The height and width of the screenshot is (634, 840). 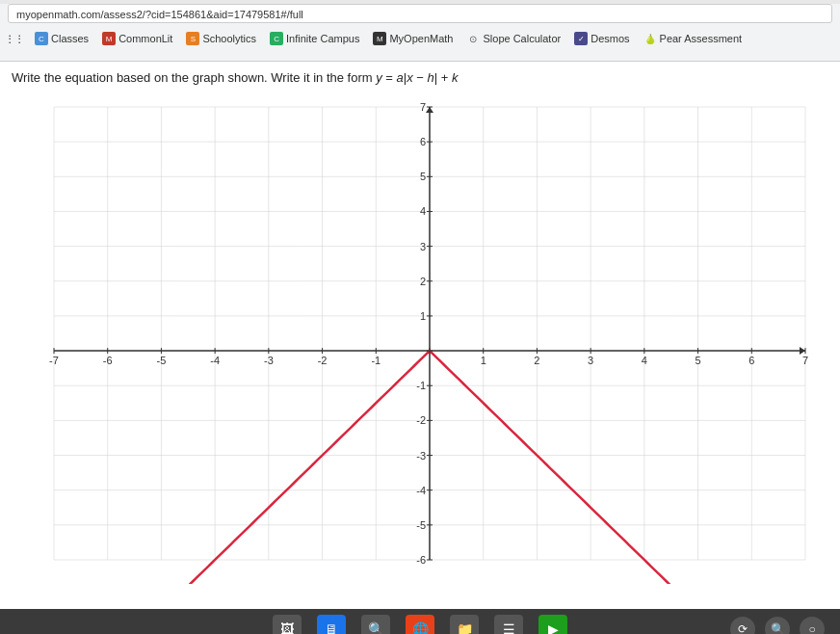 What do you see at coordinates (420, 33) in the screenshot?
I see `browser-chrome: myopenmath.com/assess2/?cid=154861&aid=1…` at bounding box center [420, 33].